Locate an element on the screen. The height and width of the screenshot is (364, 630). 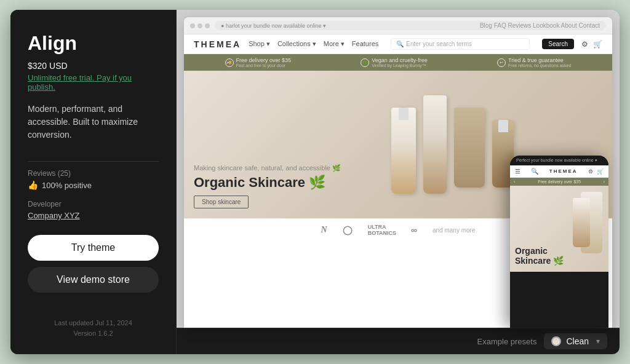
nav-shop: Shop ▾ is located at coordinates (260, 44).